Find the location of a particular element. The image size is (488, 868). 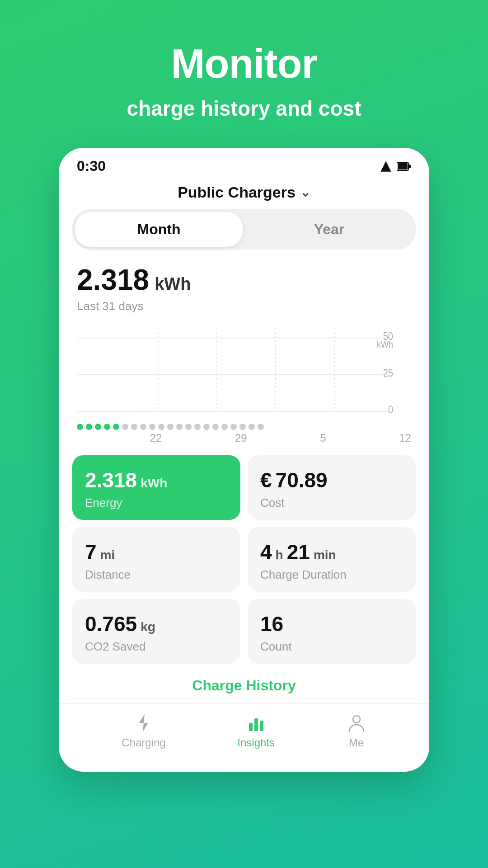

energy-subtitle: Last 31 days is located at coordinates (244, 307).